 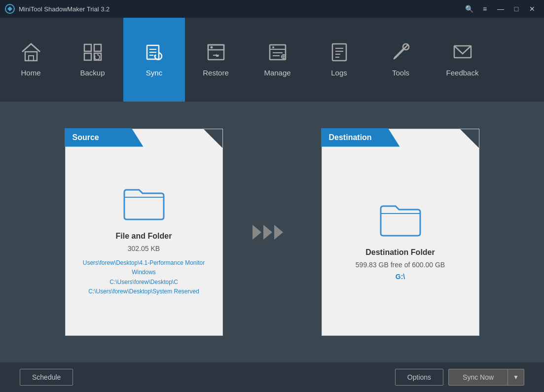 I want to click on nav-item-restore: Restore, so click(x=216, y=60).